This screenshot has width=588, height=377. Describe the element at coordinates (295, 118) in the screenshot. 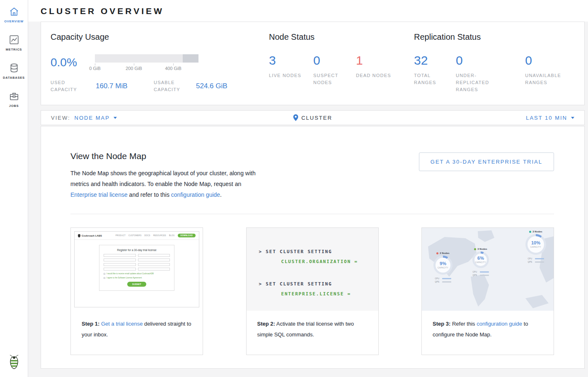

I see `location-pin-icon` at that location.